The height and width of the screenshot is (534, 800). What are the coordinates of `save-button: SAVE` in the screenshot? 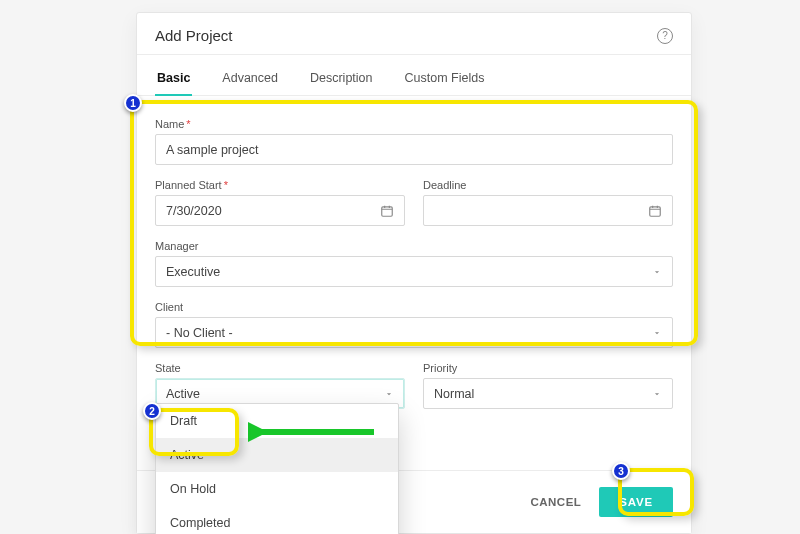 It's located at (636, 502).